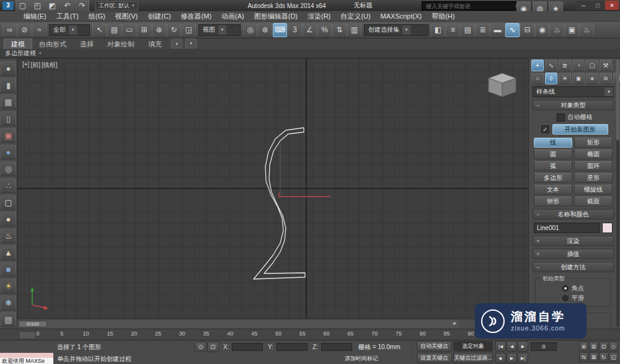 This screenshot has width=620, height=364. Describe the element at coordinates (69, 30) in the screenshot. I see `selection-filter-dropdown: 全部 ▾` at that location.